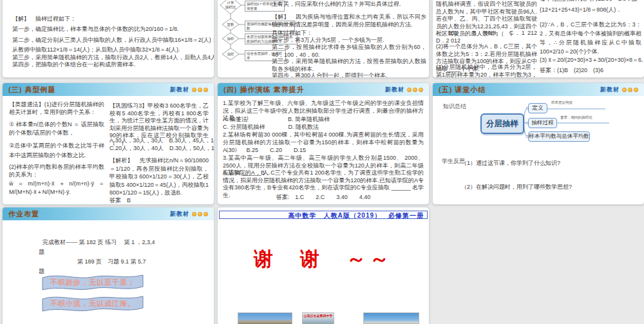 The width and height of the screenshot is (644, 324). Describe the element at coordinates (96, 50) in the screenshot. I see `text-line: 从教师中抽取112×1/8＝14(人)；从后勤人员中抽取32×1/8＝4(人).` at that location.